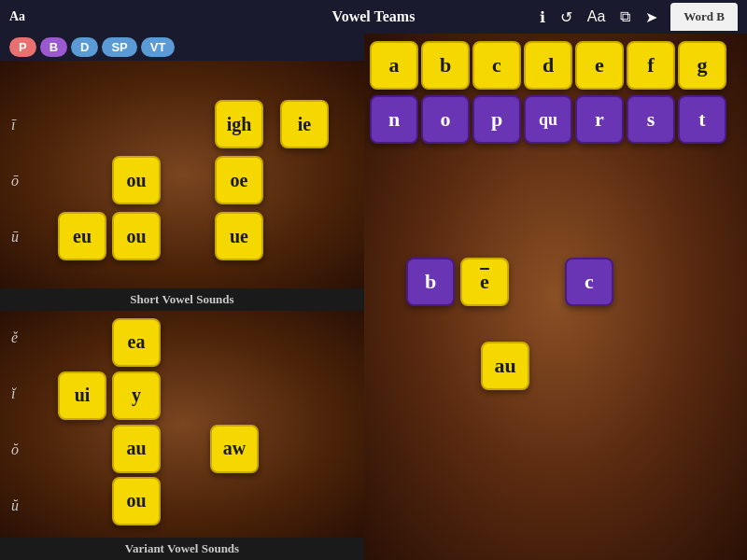  Describe the element at coordinates (82, 396) in the screenshot. I see `tile-ui: ui` at that location.